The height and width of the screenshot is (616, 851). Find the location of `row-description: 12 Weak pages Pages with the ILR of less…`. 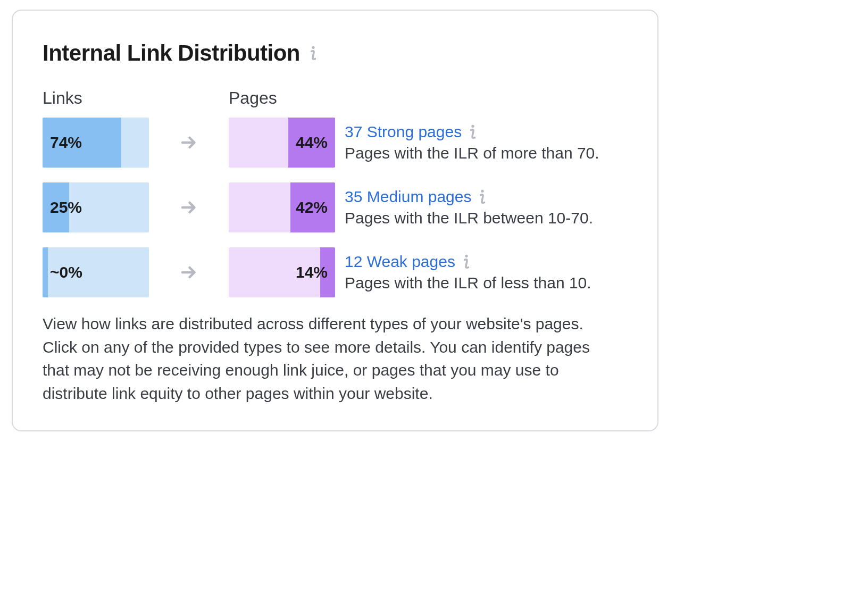

row-description: 12 Weak pages Pages with the ILR of less… is located at coordinates (481, 272).